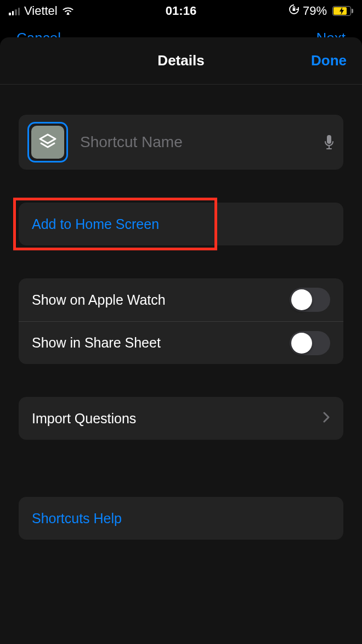 This screenshot has width=362, height=644. Describe the element at coordinates (342, 11) in the screenshot. I see `battery-icon` at that location.